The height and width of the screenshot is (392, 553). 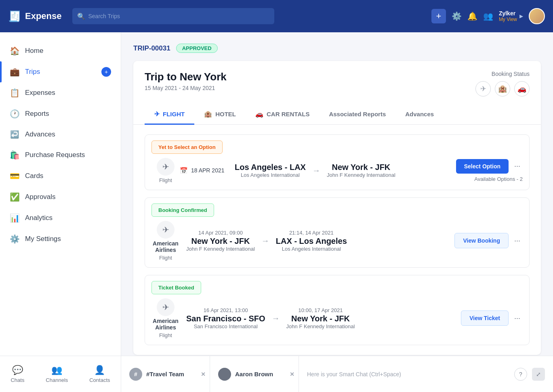 I want to click on sidebar-item-expenses: 📋 Expenses, so click(x=61, y=93).